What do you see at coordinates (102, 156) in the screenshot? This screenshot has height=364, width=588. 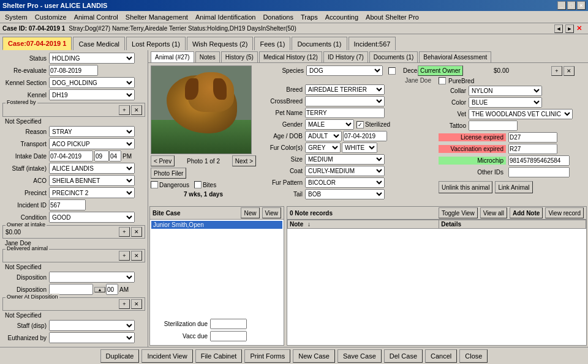 I see `intake-hour-input` at bounding box center [102, 156].